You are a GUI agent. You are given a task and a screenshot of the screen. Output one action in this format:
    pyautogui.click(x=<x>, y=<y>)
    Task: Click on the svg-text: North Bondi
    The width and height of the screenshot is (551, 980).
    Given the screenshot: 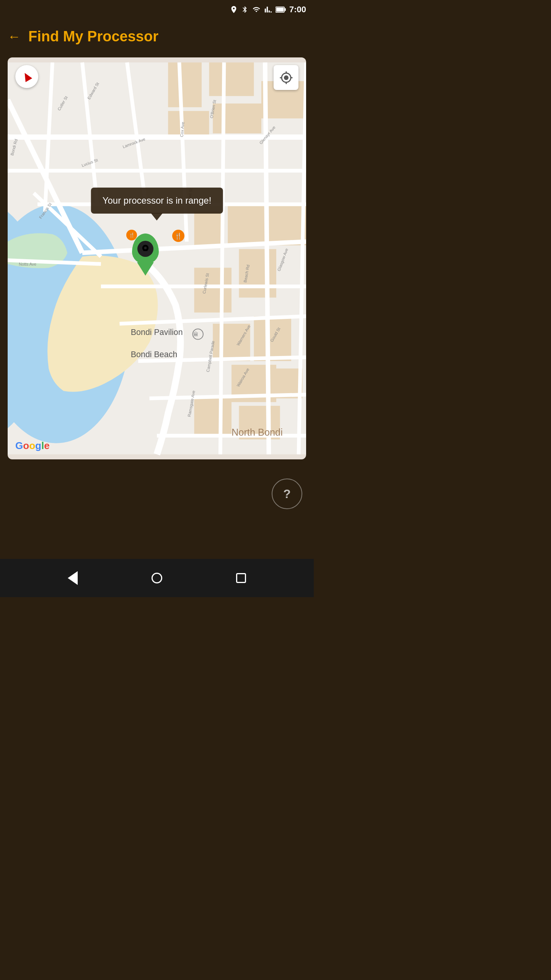 What is the action you would take?
    pyautogui.click(x=257, y=432)
    